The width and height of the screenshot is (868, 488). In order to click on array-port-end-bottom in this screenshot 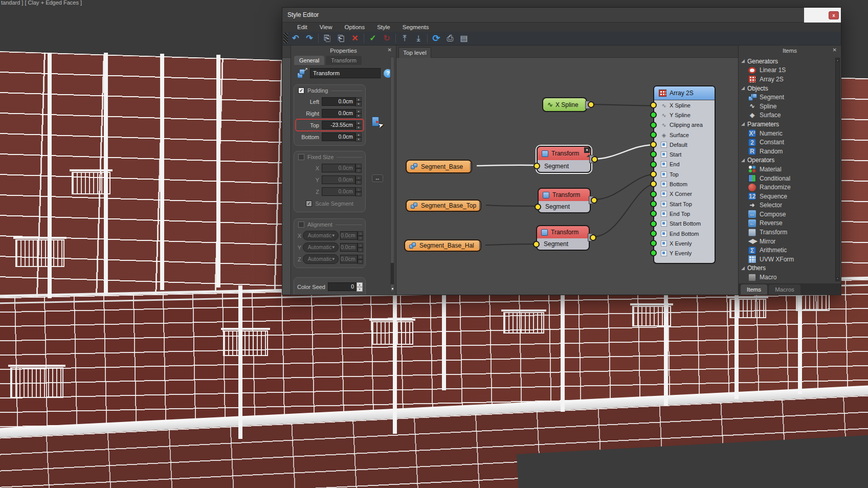, I will do `click(654, 233)`.